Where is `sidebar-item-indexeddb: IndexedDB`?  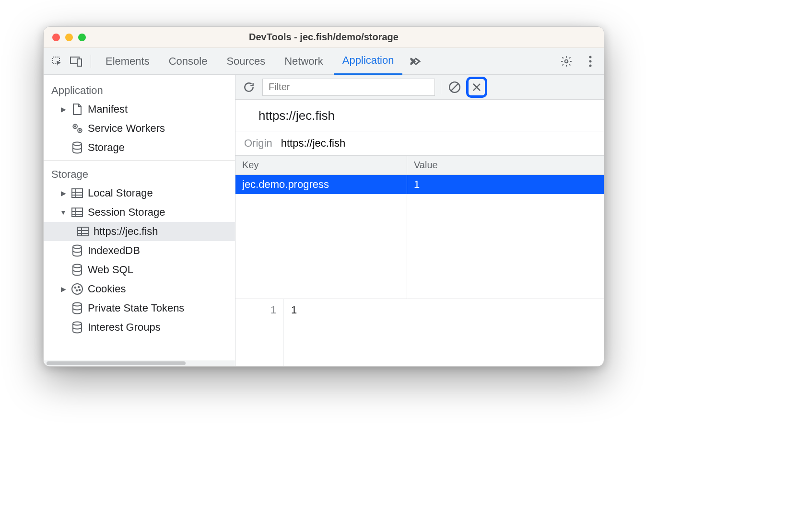
sidebar-item-indexeddb: IndexedDB is located at coordinates (139, 251).